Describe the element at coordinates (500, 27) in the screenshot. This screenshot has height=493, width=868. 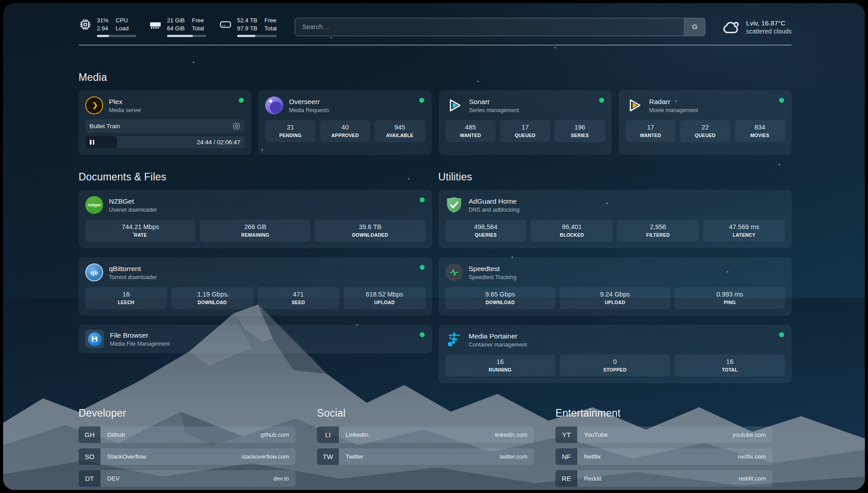
I see `search-bar: G` at that location.